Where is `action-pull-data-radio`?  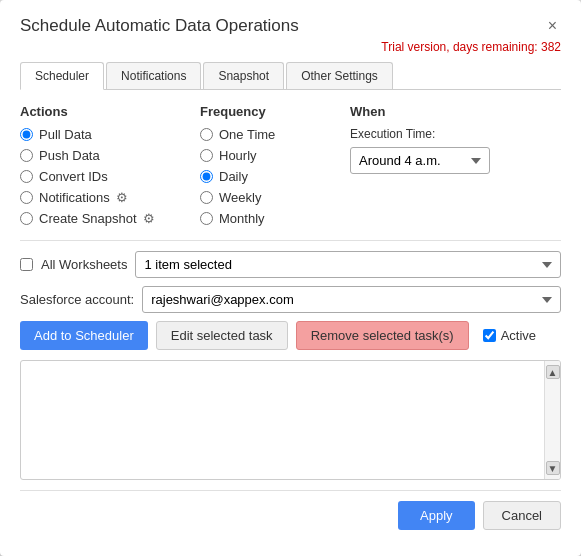
action-pull-data-radio is located at coordinates (26, 134).